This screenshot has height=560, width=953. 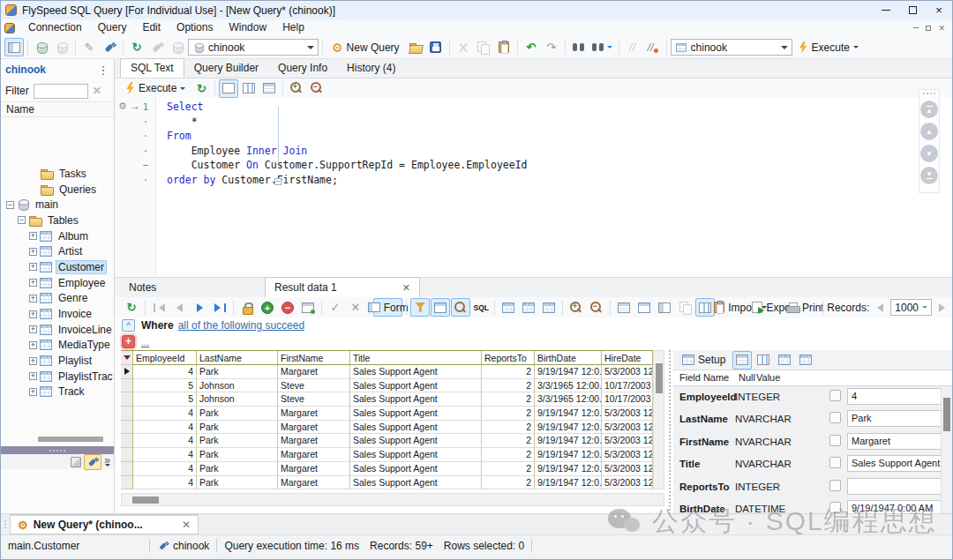 What do you see at coordinates (522, 166) in the screenshot?
I see `code-line: − Customer On Customer.SupportRepId = Em…` at bounding box center [522, 166].